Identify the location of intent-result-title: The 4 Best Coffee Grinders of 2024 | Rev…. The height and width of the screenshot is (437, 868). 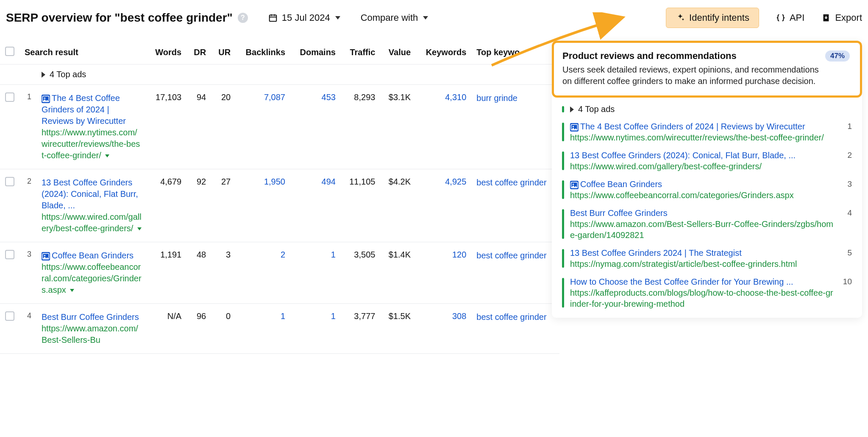
(703, 126).